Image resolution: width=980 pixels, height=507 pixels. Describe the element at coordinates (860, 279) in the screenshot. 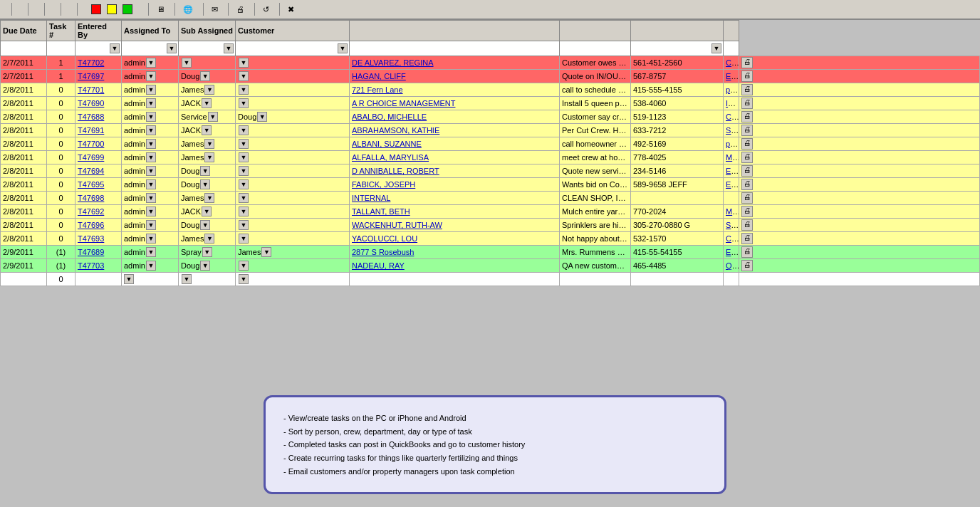

I see `cell-row-icon` at that location.